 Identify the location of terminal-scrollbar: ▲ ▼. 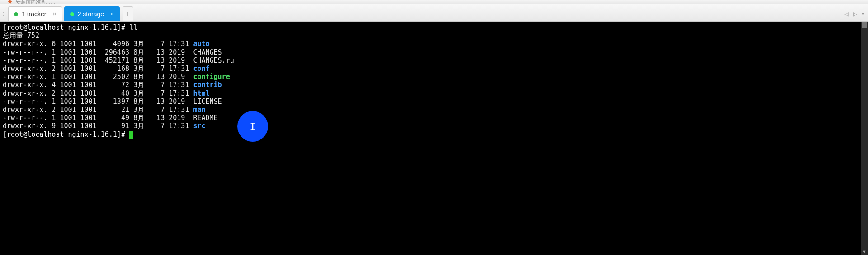
(864, 138).